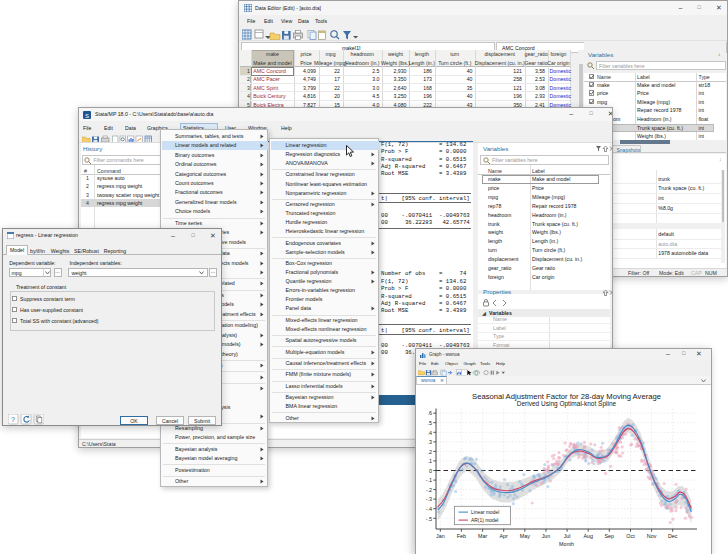 This screenshot has height=554, width=728. Describe the element at coordinates (430, 432) in the screenshot. I see `svg-text: .4` at that location.